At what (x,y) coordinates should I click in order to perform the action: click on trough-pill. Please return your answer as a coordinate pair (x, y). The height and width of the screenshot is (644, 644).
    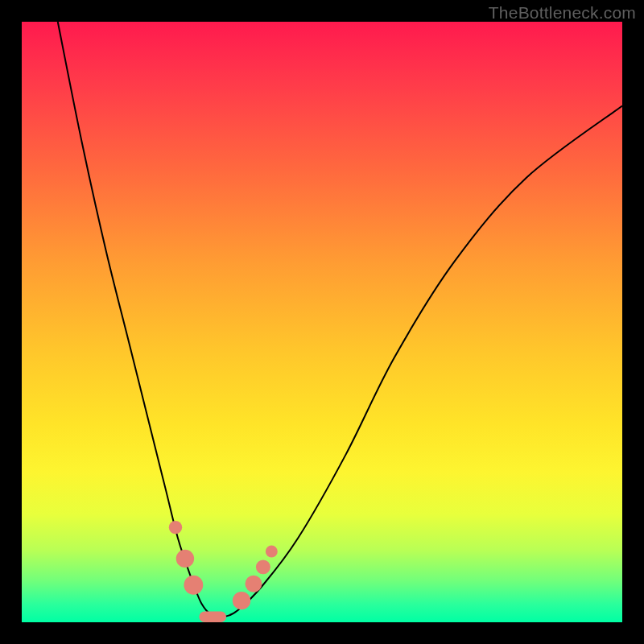
    Looking at the image, I should click on (213, 617).